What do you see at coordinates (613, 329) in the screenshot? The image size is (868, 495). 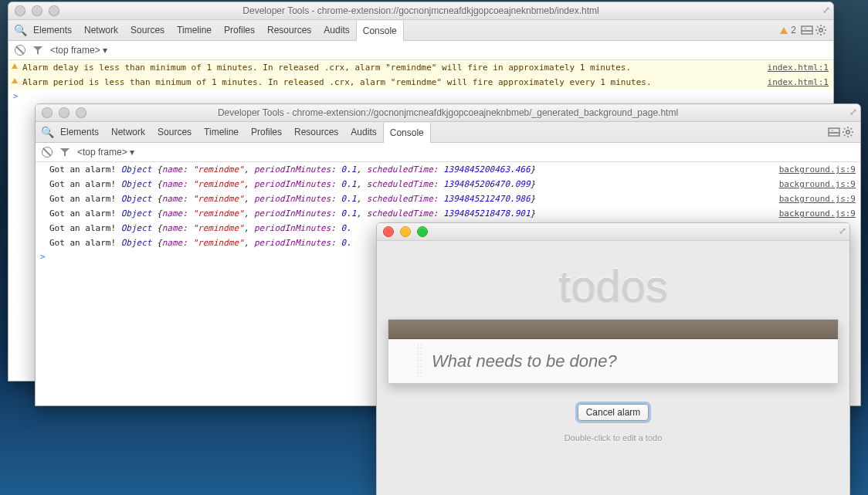 I see `card-header` at bounding box center [613, 329].